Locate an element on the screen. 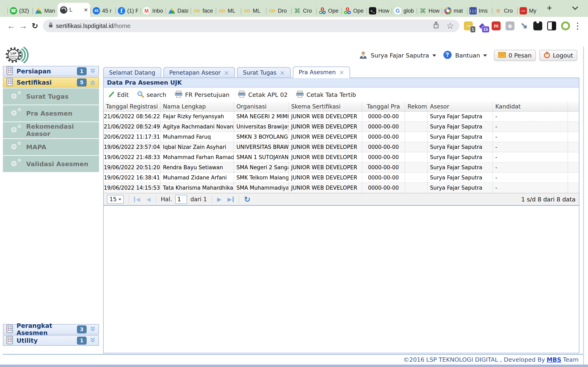  browser-tab: 45 r is located at coordinates (103, 11).